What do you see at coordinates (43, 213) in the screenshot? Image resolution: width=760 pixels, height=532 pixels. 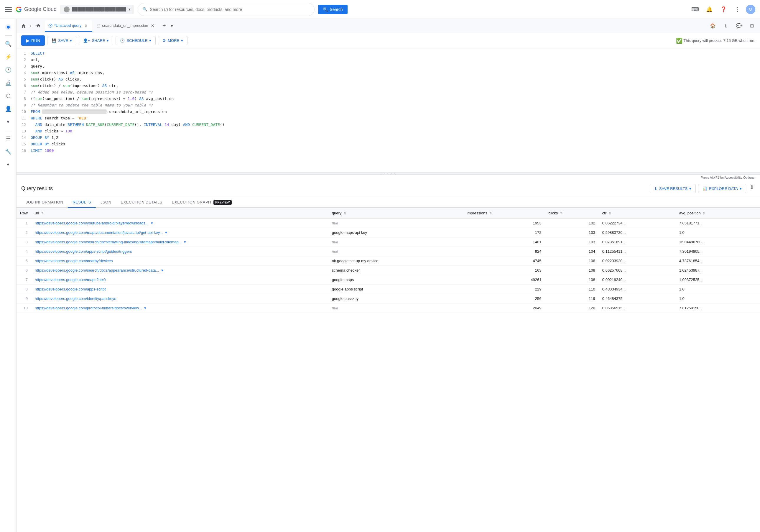 I see `url-sort-icon: ⇅` at bounding box center [43, 213].